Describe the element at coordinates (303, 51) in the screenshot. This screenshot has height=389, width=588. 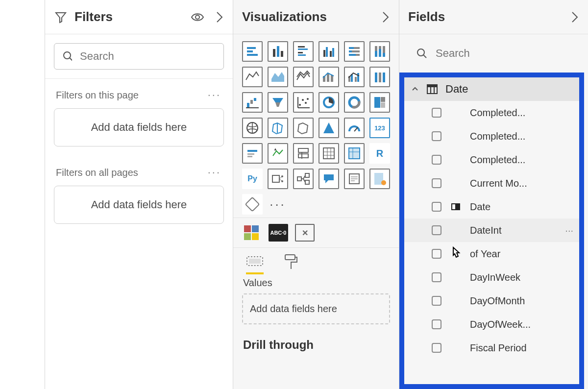
I see `viz-clustered-bar` at that location.